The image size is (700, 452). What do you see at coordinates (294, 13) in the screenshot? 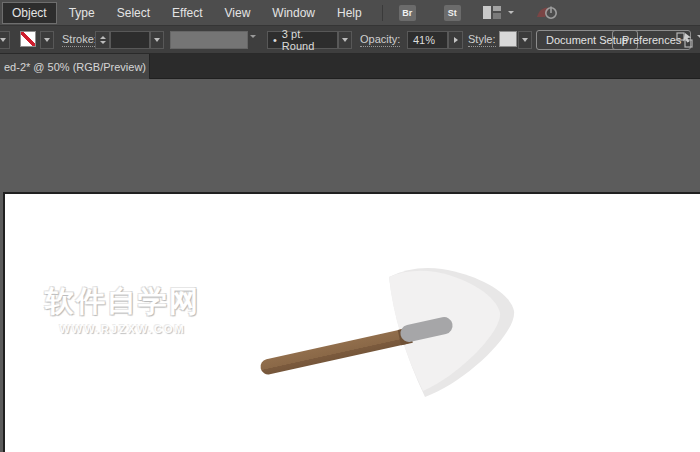
I see `menu-window: Window` at bounding box center [294, 13].